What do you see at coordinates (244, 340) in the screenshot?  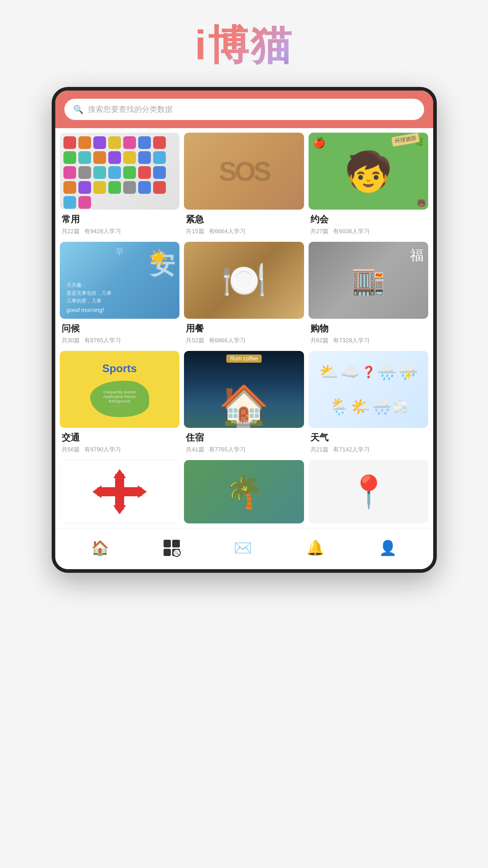 I see `category-meta-dining: 共52篇 有6866人学习` at bounding box center [244, 340].